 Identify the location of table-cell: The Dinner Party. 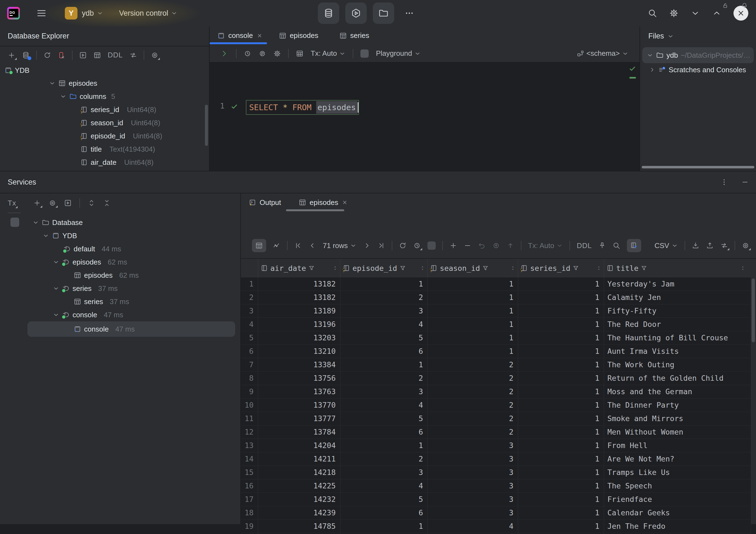
(678, 405).